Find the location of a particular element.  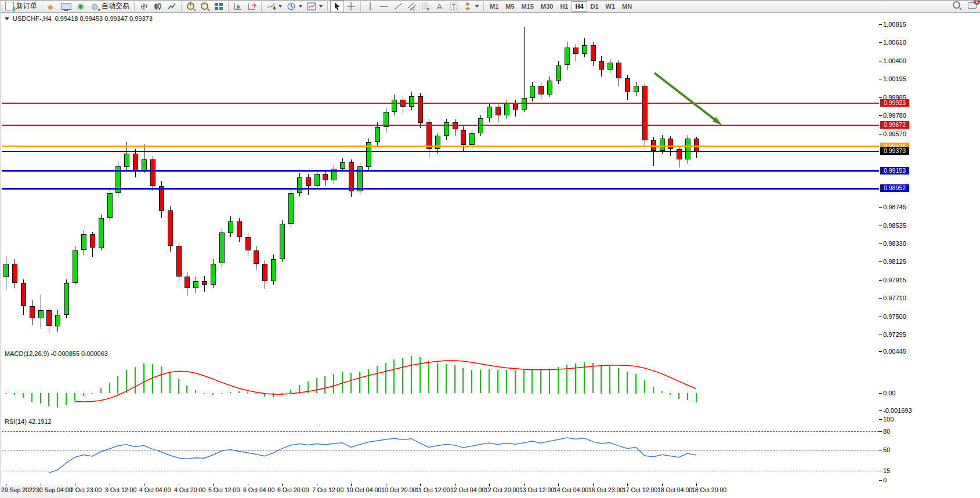

rsi-level-line is located at coordinates (440, 471).